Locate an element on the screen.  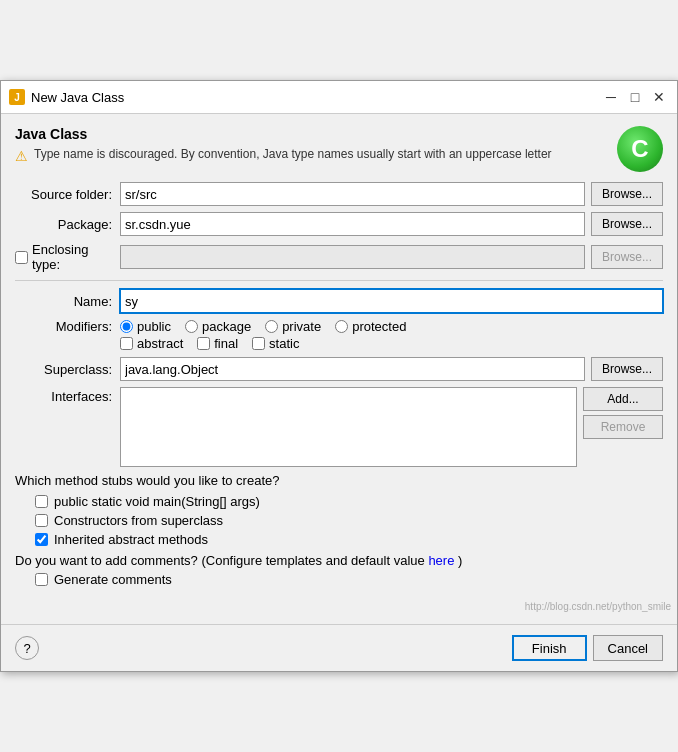
modifier-package-item: package is located at coordinates (218, 326).